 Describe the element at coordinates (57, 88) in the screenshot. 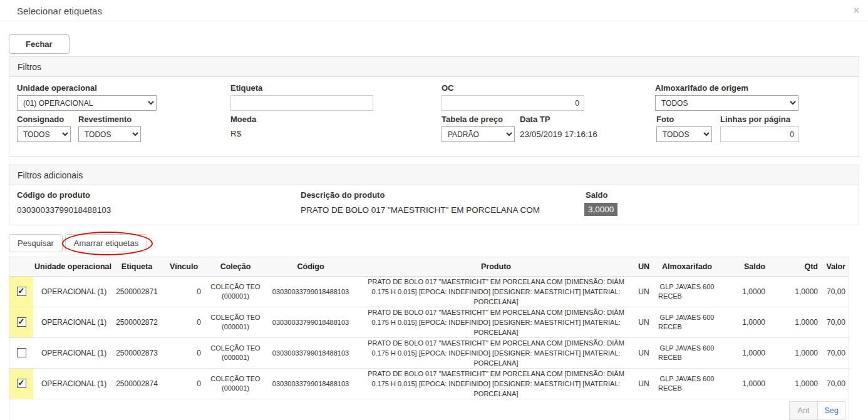

I see `unidade-operacional-label: Unidade operacional` at that location.